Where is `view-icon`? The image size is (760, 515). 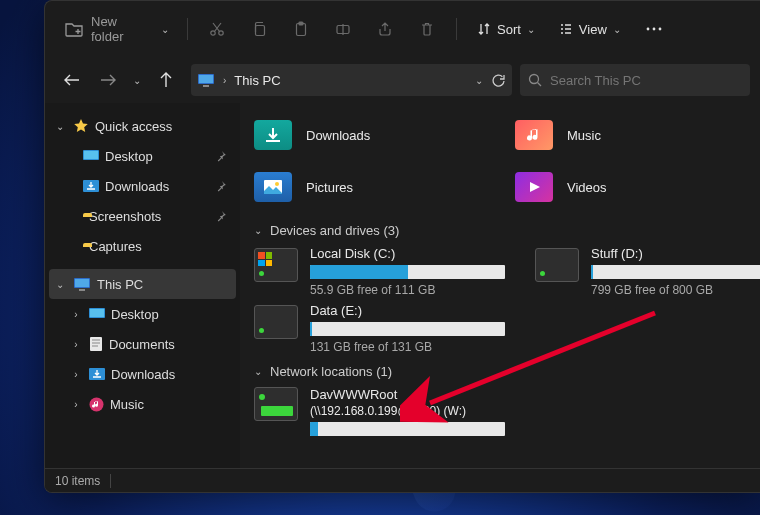
view-icon is located at coordinates (566, 29).